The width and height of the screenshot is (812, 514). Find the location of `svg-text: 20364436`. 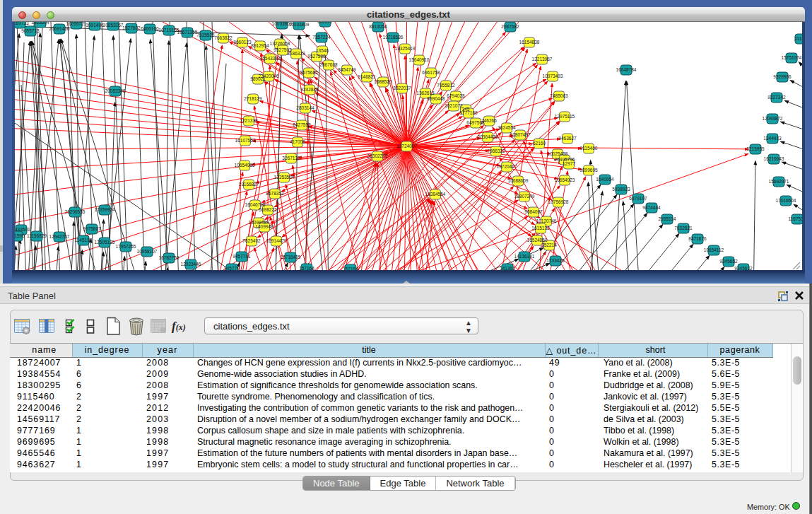

svg-text: 20364436 is located at coordinates (488, 137).